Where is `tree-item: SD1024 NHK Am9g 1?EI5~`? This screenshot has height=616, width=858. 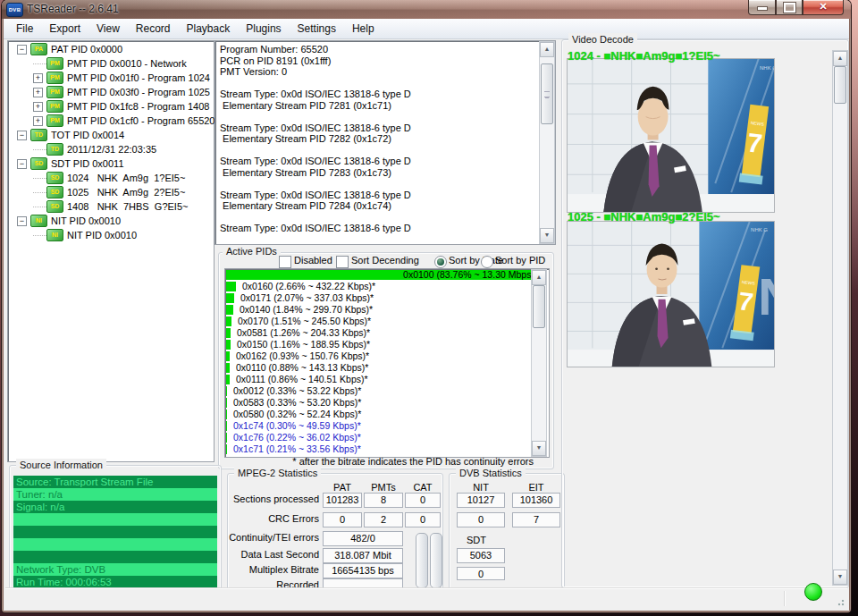 tree-item: SD1024 NHK Am9g 1?EI5~ is located at coordinates (114, 178).